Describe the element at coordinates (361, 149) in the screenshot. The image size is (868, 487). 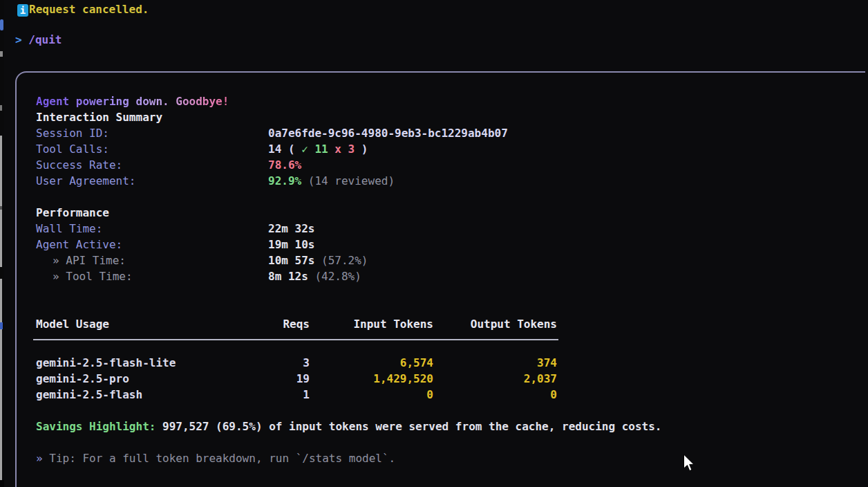
I see `tool-calls-suffix: )` at that location.